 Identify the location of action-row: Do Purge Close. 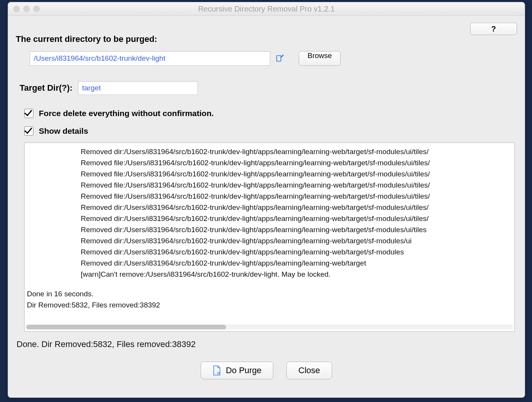
(266, 370).